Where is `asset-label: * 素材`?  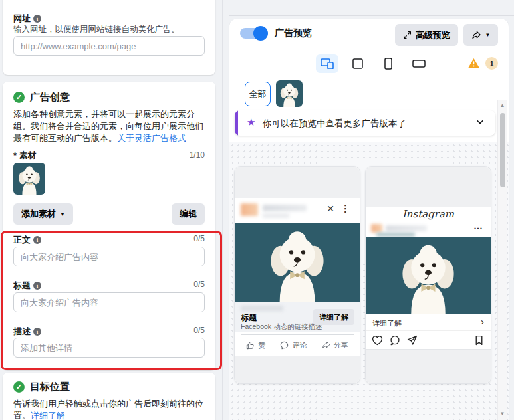
asset-label: * 素材 is located at coordinates (25, 156).